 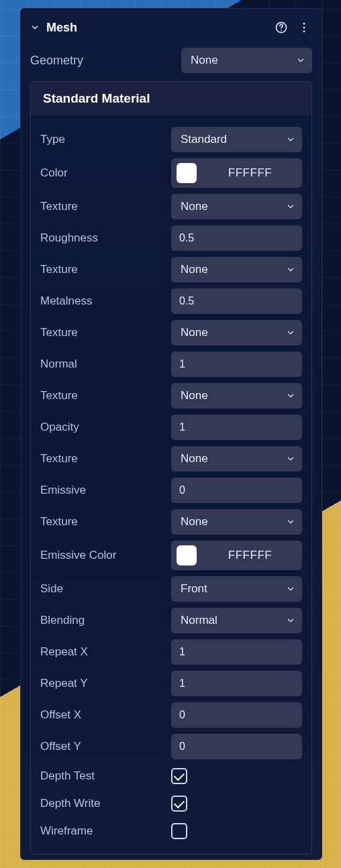 What do you see at coordinates (102, 652) in the screenshot?
I see `repeatx-label: Repeat X` at bounding box center [102, 652].